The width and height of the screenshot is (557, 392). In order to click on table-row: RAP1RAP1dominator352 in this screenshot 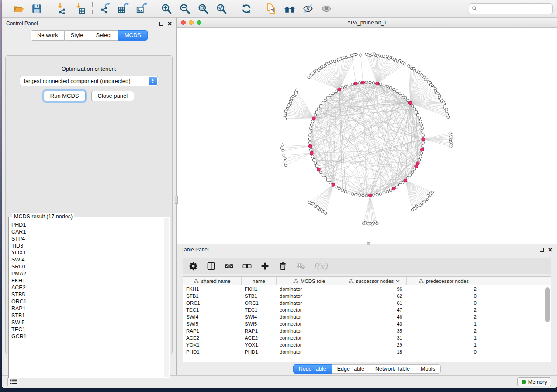, I will do `click(367, 331)`.